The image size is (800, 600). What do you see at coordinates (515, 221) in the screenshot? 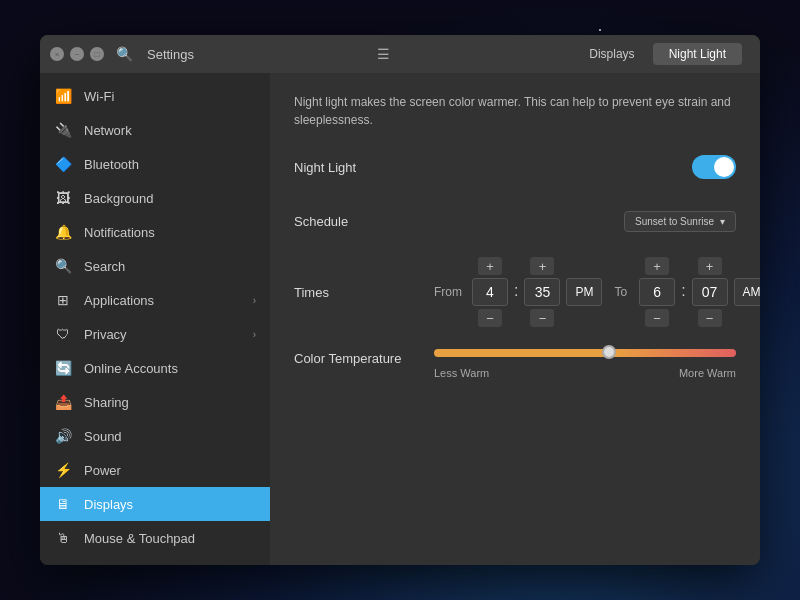
I see `schedule-row: Schedule Sunset to Sunrise ▾` at bounding box center [515, 221].